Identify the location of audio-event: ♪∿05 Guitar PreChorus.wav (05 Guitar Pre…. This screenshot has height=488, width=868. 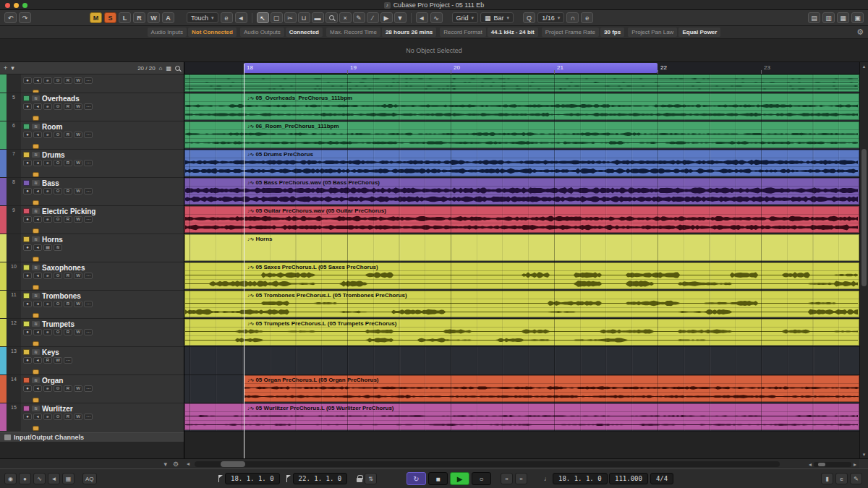
(522, 220).